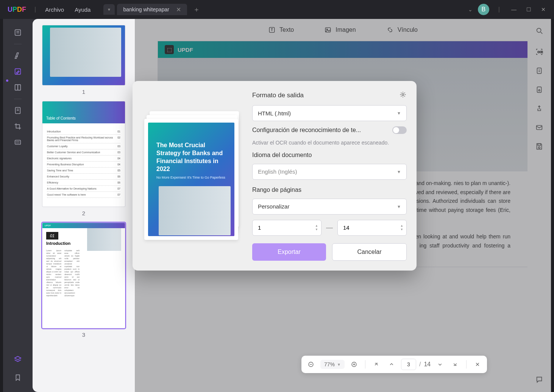  I want to click on chevron-down-icon: ⌄, so click(470, 9).